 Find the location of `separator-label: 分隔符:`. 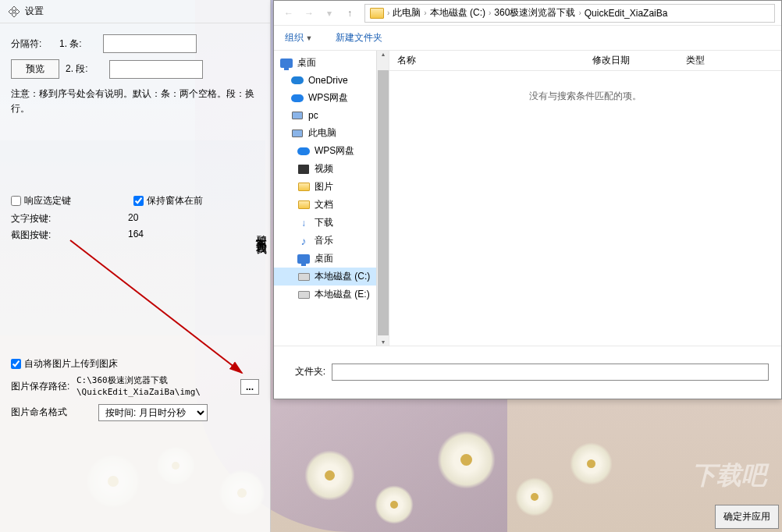

separator-label: 分隔符: is located at coordinates (32, 44).